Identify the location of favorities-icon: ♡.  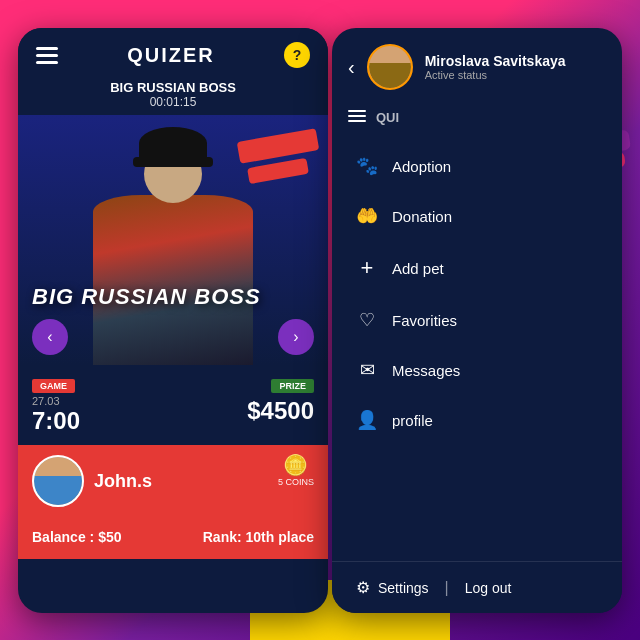
(367, 320).